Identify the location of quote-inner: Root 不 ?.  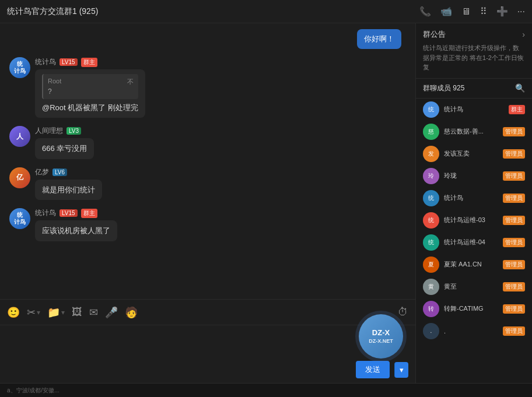
(90, 86).